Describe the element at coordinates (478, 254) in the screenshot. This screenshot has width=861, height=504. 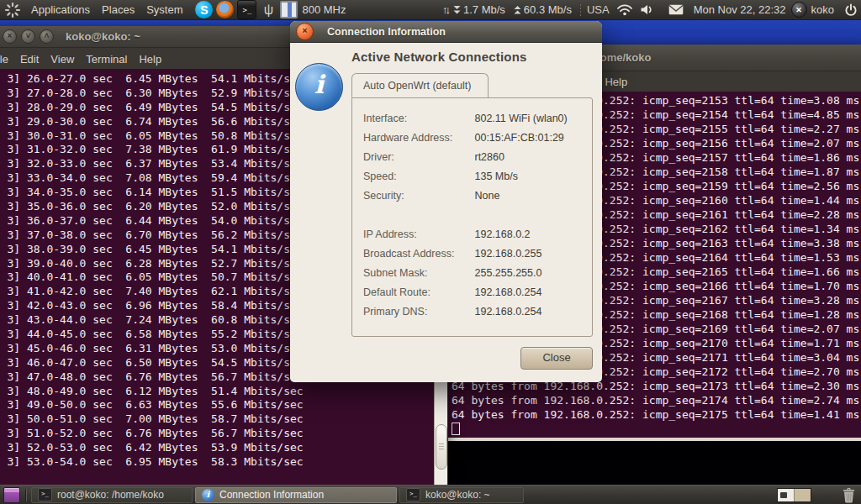
I see `dialog-field-row: Broadcast Address: 192.168.0.255` at that location.